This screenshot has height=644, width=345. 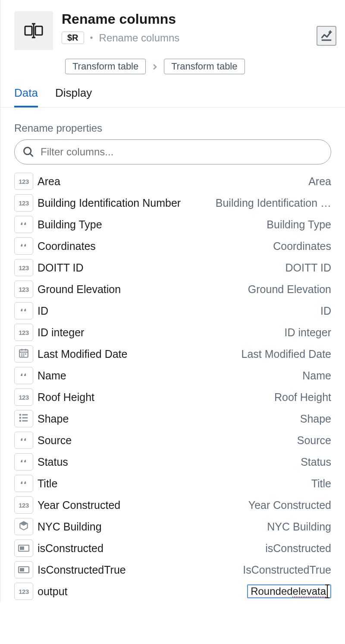 What do you see at coordinates (70, 224) in the screenshot?
I see `column-name: Building Type` at bounding box center [70, 224].